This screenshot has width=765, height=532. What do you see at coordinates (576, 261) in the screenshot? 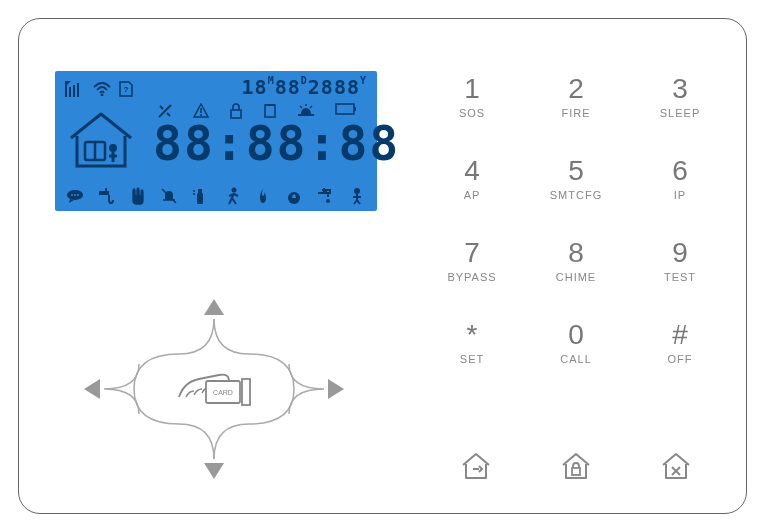
I see `key-8-chime: 8CHIME` at bounding box center [576, 261].